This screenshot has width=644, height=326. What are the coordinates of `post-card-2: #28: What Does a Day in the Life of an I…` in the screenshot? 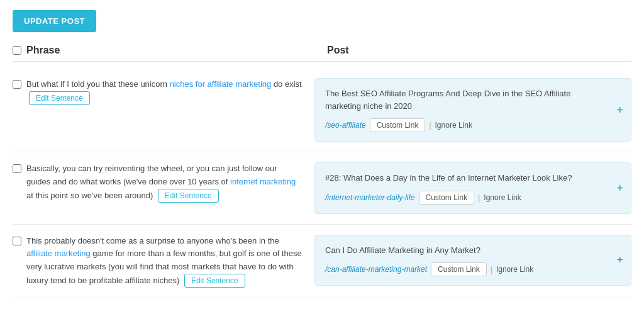 It's located at (473, 188).